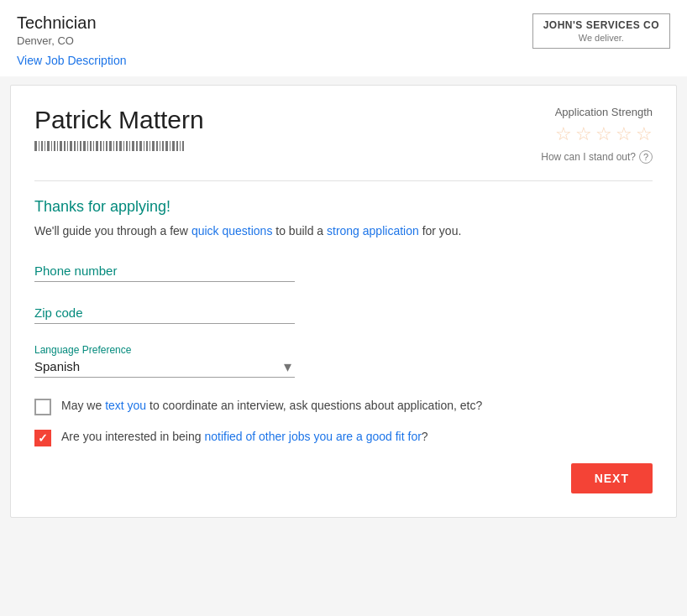 The height and width of the screenshot is (616, 687). What do you see at coordinates (43, 407) in the screenshot?
I see `text-consent-checkbox` at bounding box center [43, 407].